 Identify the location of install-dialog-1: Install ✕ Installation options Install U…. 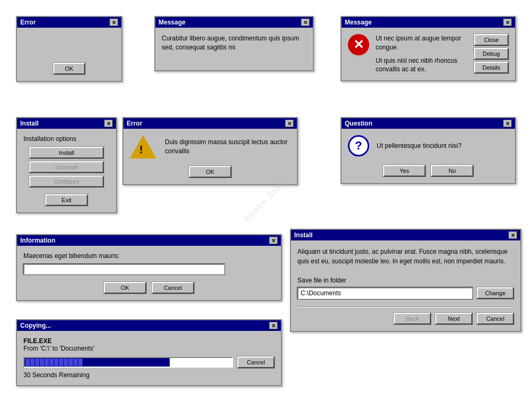
(66, 165).